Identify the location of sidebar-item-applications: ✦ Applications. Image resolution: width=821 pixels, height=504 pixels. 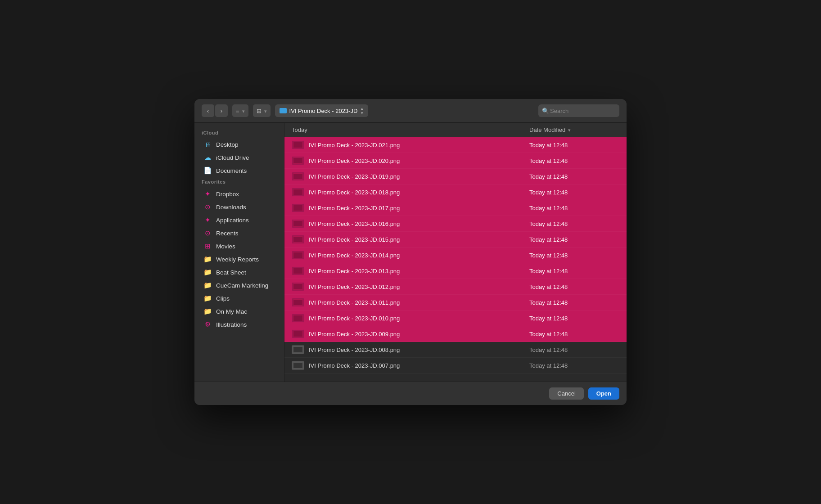
(239, 220).